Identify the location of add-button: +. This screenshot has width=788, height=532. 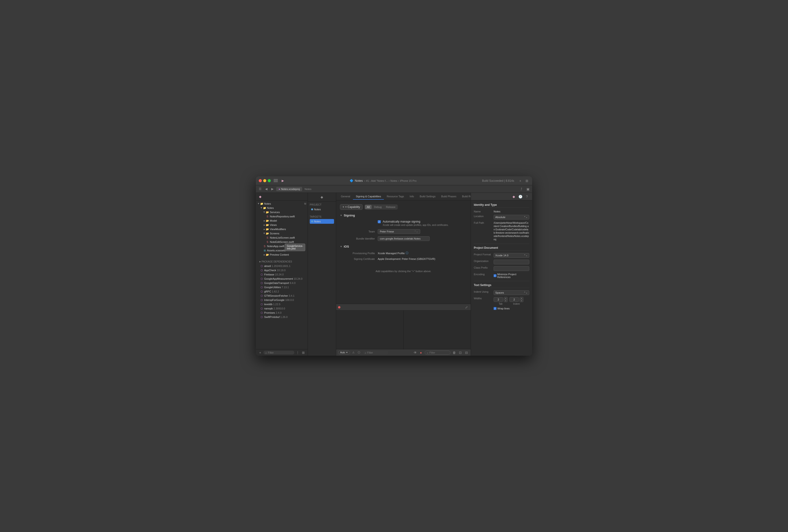
(520, 181).